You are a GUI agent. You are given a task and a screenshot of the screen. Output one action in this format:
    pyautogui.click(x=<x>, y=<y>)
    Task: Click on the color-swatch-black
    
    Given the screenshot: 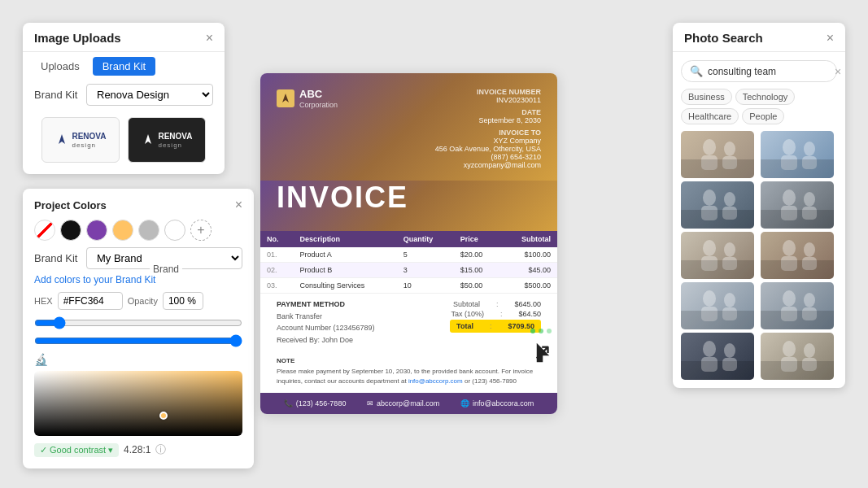 What is the action you would take?
    pyautogui.click(x=71, y=230)
    